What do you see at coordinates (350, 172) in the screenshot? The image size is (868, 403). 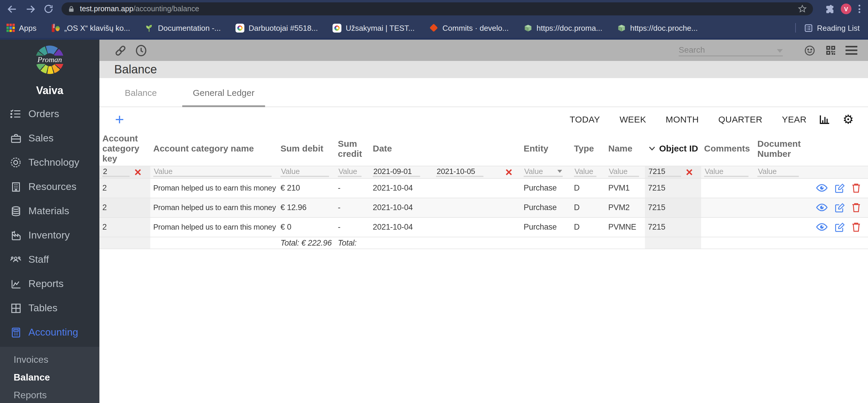 I see `filter-input-sum-credit: Value` at bounding box center [350, 172].